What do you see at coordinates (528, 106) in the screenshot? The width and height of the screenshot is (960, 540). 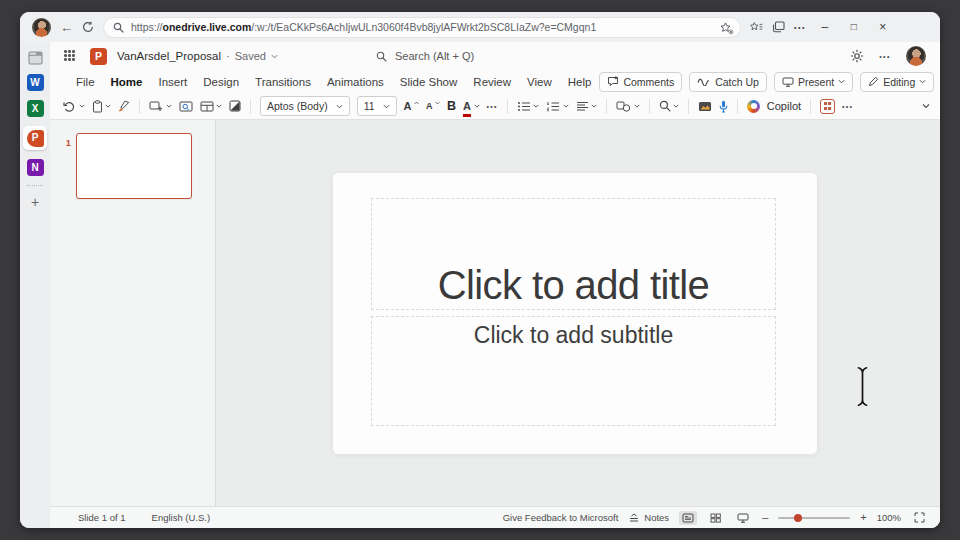 I see `bullets-button` at bounding box center [528, 106].